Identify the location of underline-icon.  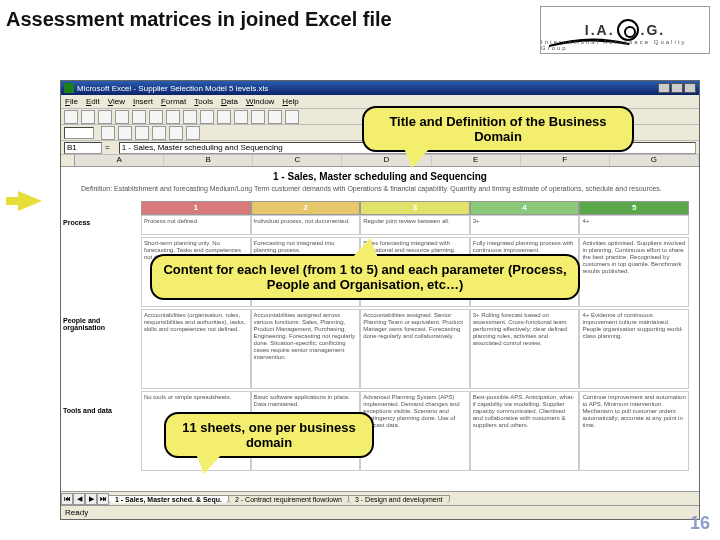
(142, 133).